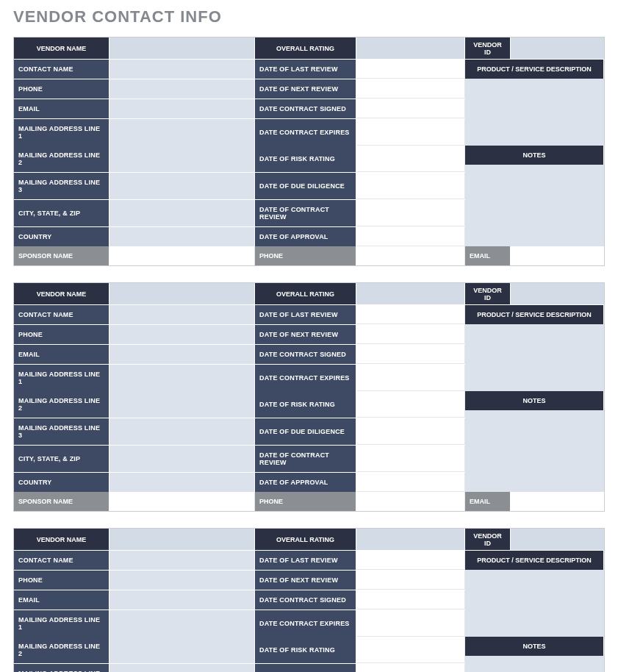  Describe the element at coordinates (488, 540) in the screenshot. I see `label-vendor-id: VENDOR ID` at that location.